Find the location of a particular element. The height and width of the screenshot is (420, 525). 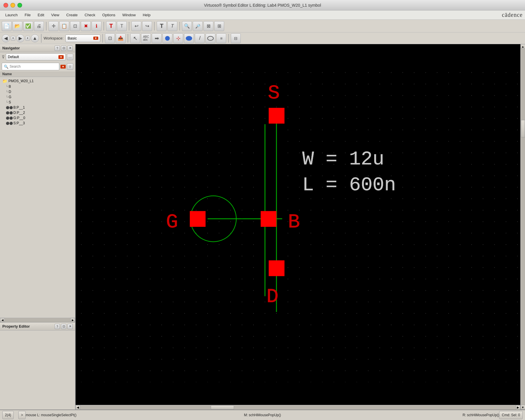

menu-launch: Launch is located at coordinates (12, 15).